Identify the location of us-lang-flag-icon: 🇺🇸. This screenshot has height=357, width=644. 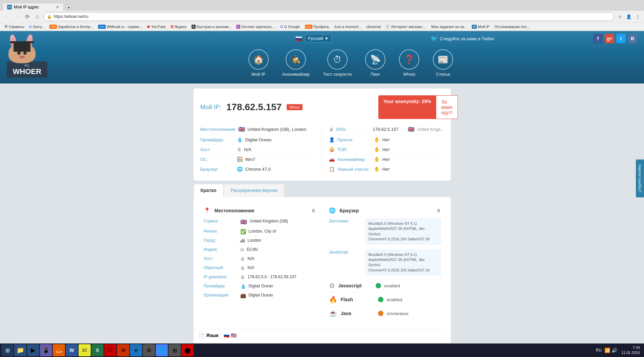
(234, 335).